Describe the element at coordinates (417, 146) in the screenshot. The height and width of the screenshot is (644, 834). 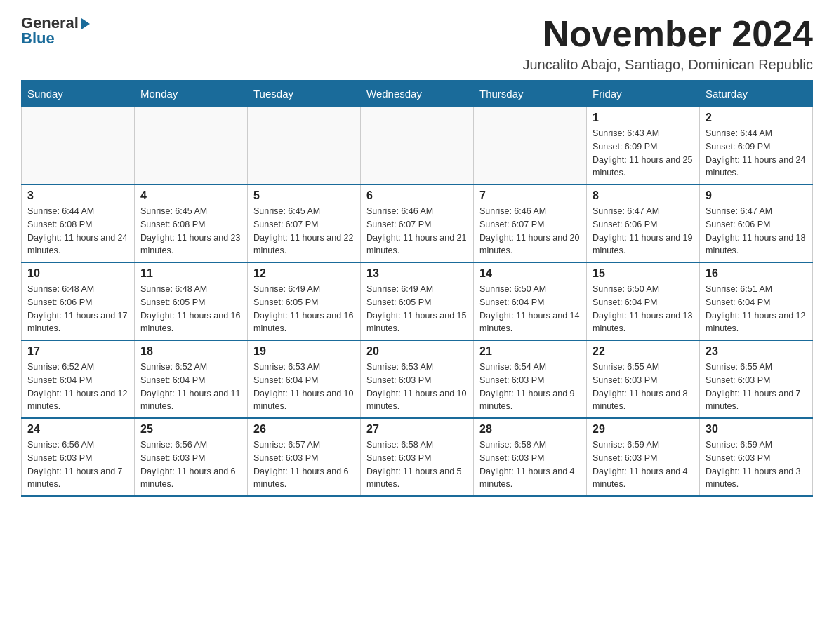
I see `calendar-week-row: 1Sunrise: 6:43 AMSunset: 6:09 PMDaylight…` at that location.